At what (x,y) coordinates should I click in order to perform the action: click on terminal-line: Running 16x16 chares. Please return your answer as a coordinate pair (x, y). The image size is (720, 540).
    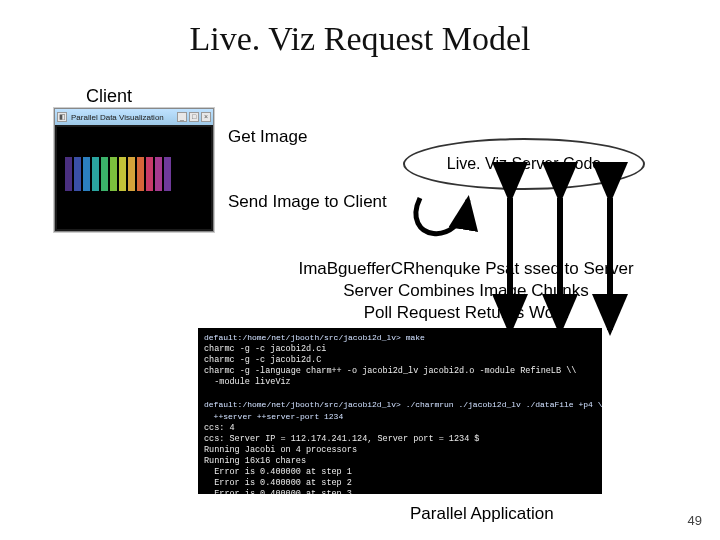
    Looking at the image, I should click on (255, 461).